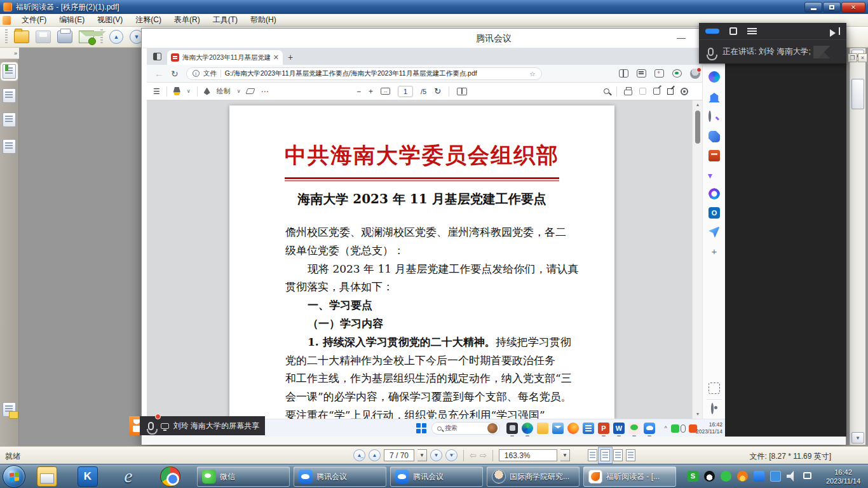 This screenshot has height=488, width=868. Describe the element at coordinates (72, 20) in the screenshot. I see `menu-edit: 编辑(E)` at that location.